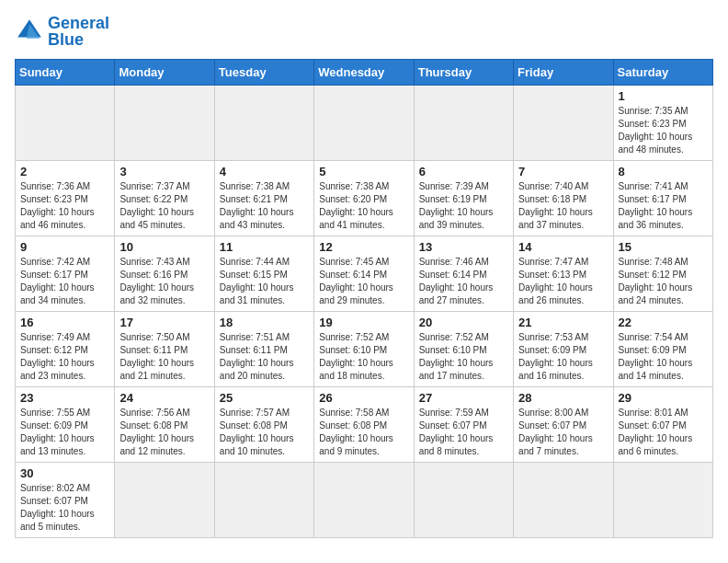  What do you see at coordinates (663, 73) in the screenshot?
I see `weekday-header-saturday: Saturday` at bounding box center [663, 73].